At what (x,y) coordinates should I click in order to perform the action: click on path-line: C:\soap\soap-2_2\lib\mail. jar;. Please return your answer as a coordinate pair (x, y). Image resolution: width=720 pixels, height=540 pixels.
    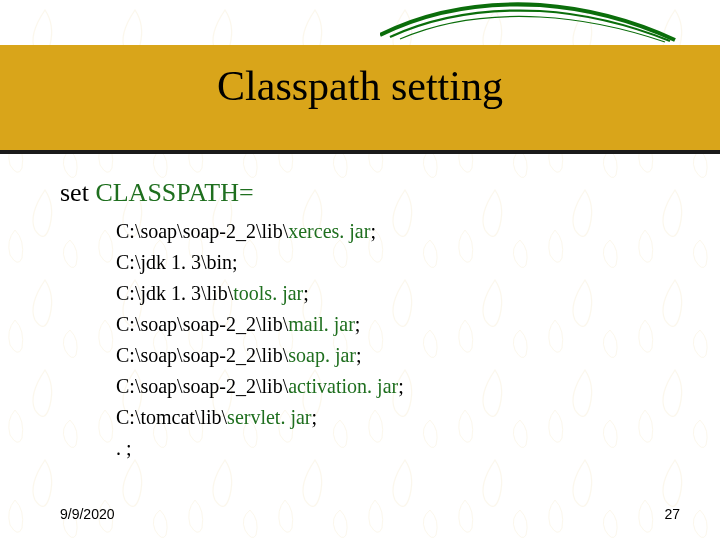
    Looking at the image, I should click on (398, 324).